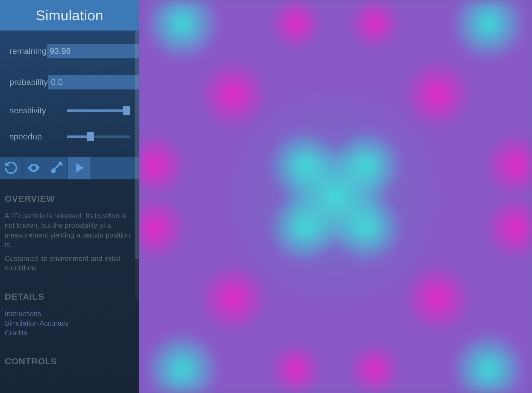 This screenshot has height=393, width=532. Describe the element at coordinates (70, 333) in the screenshot. I see `credits-link: Credits` at that location.